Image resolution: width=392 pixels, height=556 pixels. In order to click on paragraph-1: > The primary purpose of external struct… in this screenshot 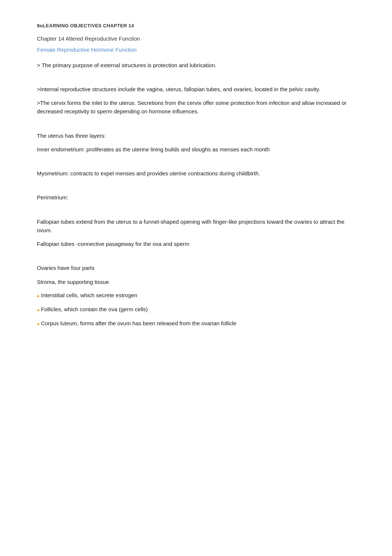, I will do `click(196, 65)`.